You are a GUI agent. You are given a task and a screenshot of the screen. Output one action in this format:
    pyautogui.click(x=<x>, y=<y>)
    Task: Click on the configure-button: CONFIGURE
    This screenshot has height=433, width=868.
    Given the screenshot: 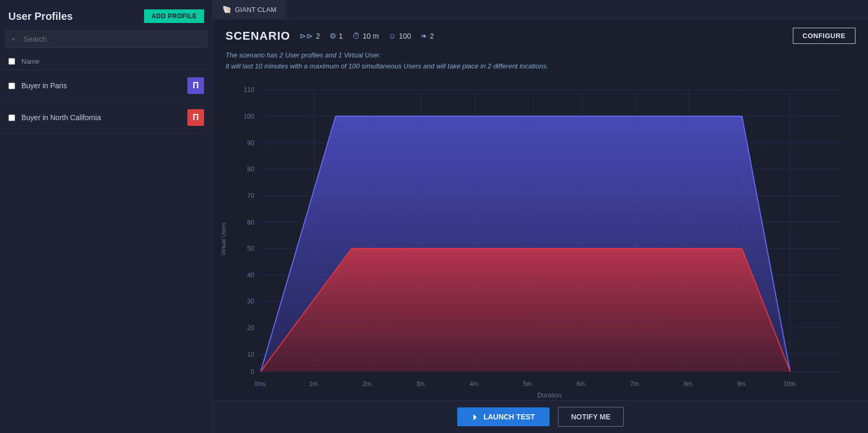 What is the action you would take?
    pyautogui.click(x=825, y=36)
    